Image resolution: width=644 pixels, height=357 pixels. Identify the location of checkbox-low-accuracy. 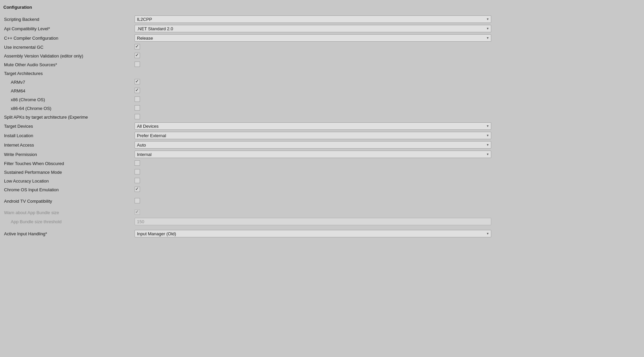
(137, 181).